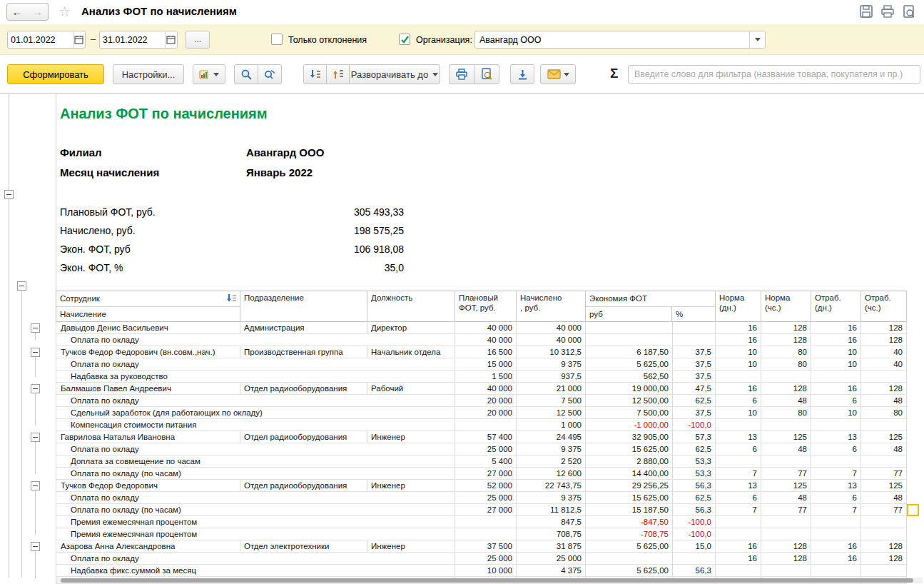 This screenshot has width=924, height=584. What do you see at coordinates (694, 485) in the screenshot?
I see `cell-pct: 56,3` at bounding box center [694, 485].